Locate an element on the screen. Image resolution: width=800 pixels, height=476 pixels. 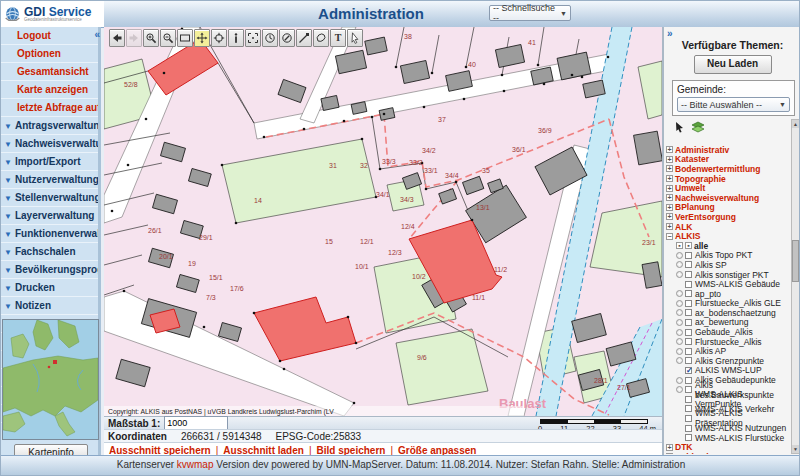
sidebar-link-karte-anzeigen: Karte anzeigen is located at coordinates (50, 90).